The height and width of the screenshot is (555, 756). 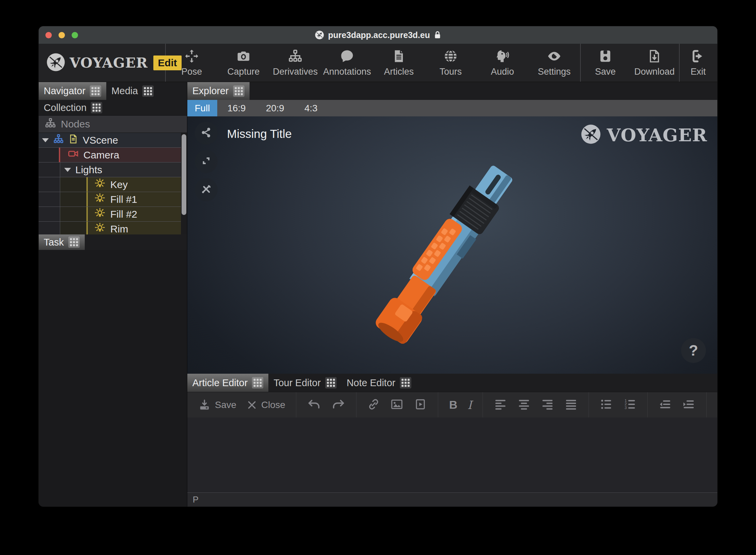 What do you see at coordinates (237, 108) in the screenshot?
I see `aspect-option-16-9: 16:9` at bounding box center [237, 108].